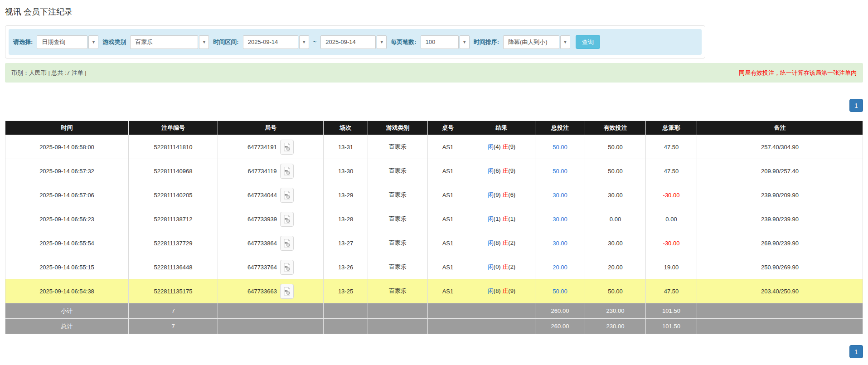  What do you see at coordinates (616, 268) in the screenshot?
I see `valid-bet-cell: 20.00` at bounding box center [616, 268].